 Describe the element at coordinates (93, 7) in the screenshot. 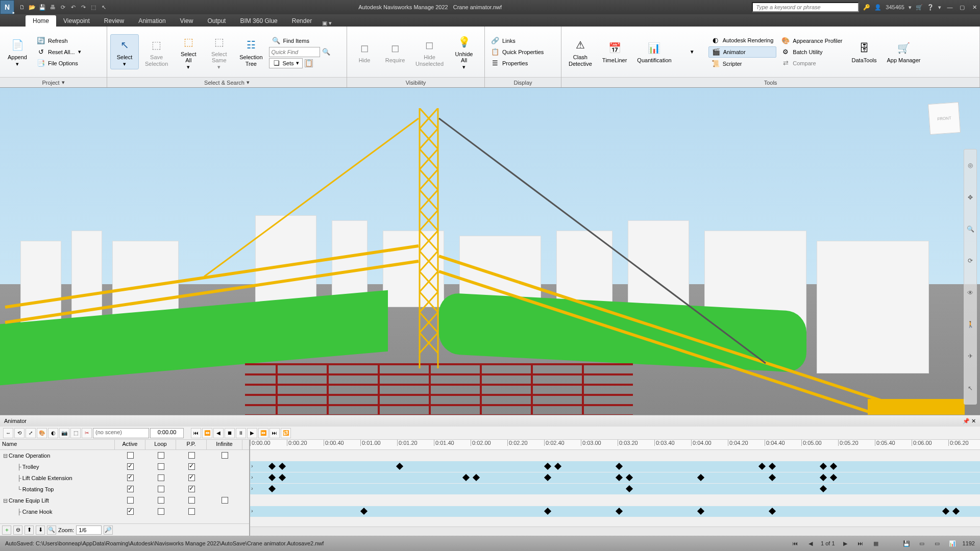

I see `qat-select-icon: ⬚` at that location.